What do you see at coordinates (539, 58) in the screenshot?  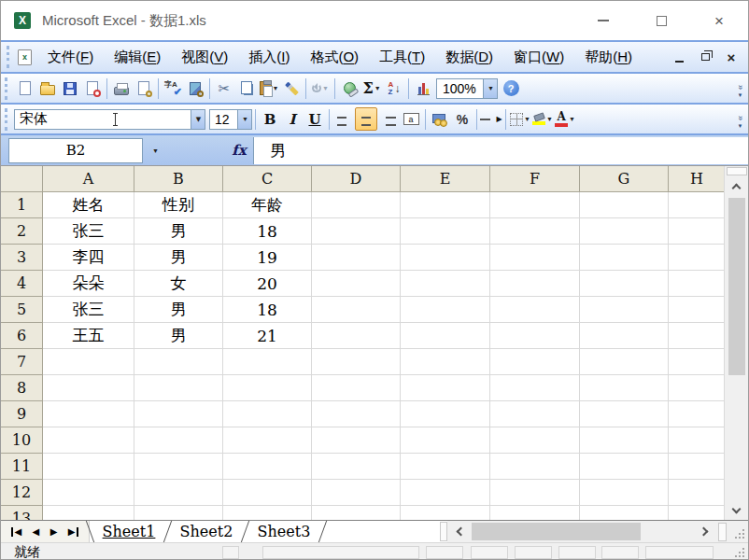 I see `menu-item-W: 窗口(W)` at bounding box center [539, 58].